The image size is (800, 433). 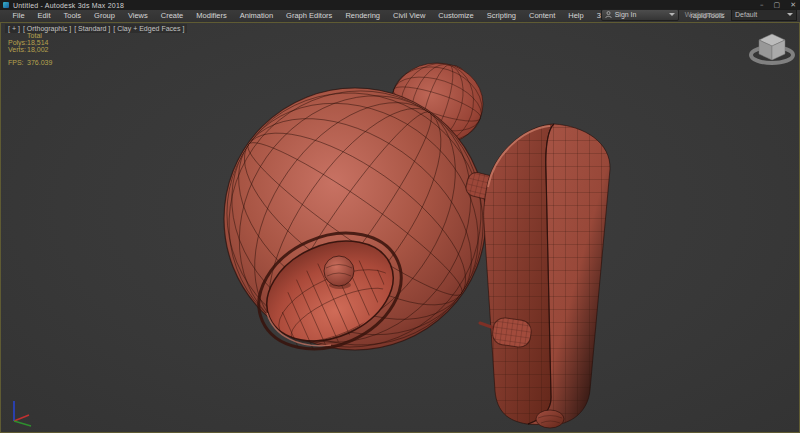 What do you see at coordinates (44, 16) in the screenshot?
I see `menu-edit: Edit` at bounding box center [44, 16].